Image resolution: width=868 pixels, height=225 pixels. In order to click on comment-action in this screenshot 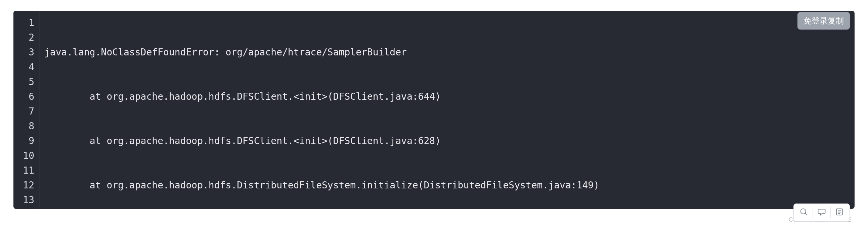, I will do `click(822, 213)`.